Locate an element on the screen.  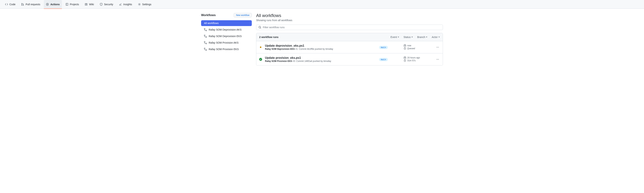
filter-branch: Branch is located at coordinates (422, 37).